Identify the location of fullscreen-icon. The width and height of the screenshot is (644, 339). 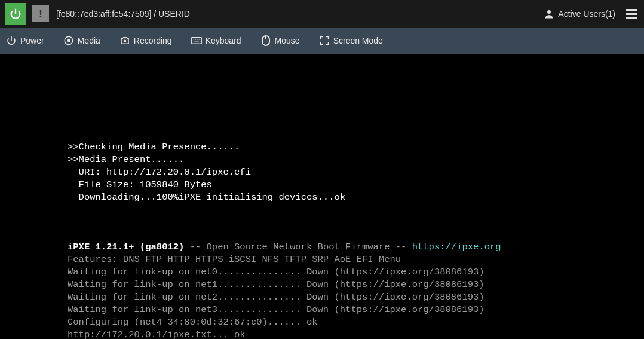
(324, 41).